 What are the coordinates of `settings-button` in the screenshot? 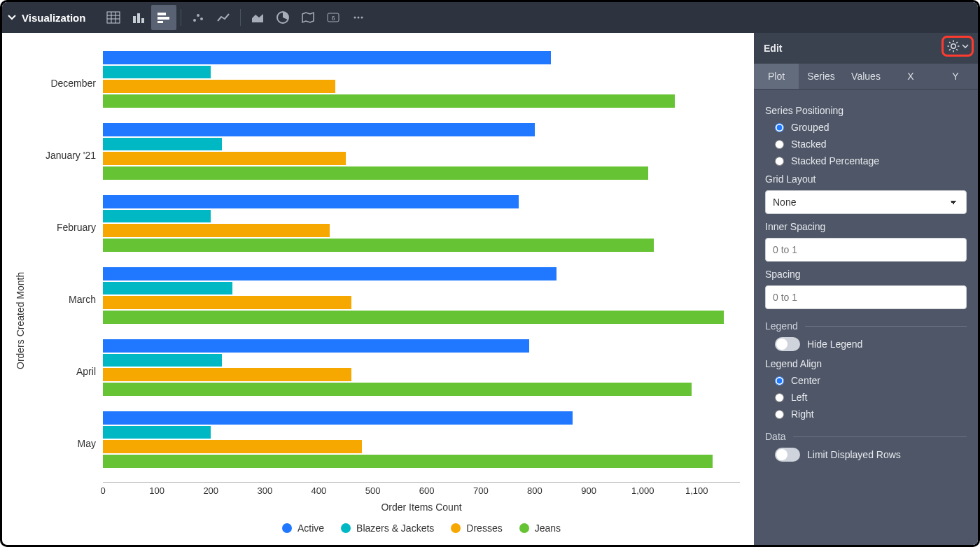 It's located at (958, 46).